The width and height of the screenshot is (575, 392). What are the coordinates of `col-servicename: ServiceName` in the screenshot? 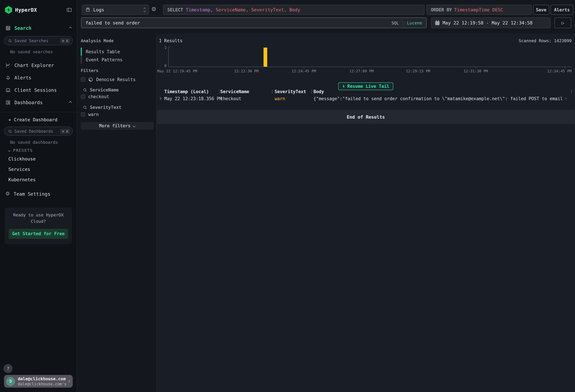 It's located at (235, 92).